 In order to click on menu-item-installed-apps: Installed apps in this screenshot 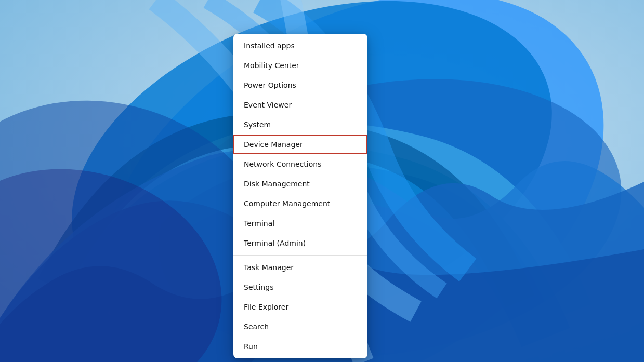, I will do `click(300, 46)`.